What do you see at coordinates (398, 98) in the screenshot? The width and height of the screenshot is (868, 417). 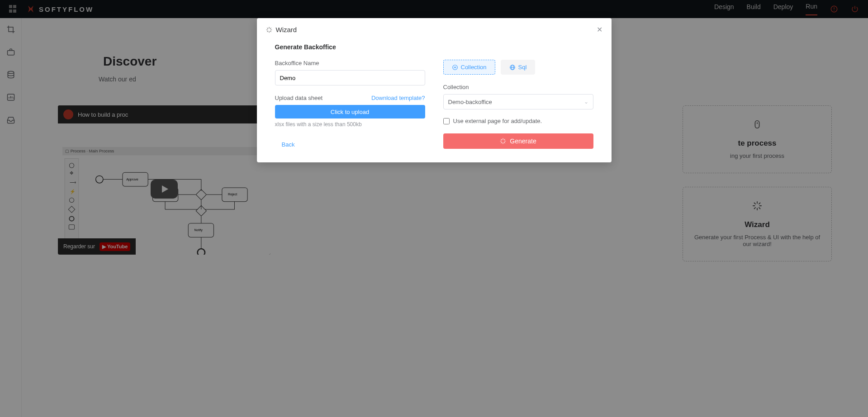 I see `download-template-link: Download template?` at bounding box center [398, 98].